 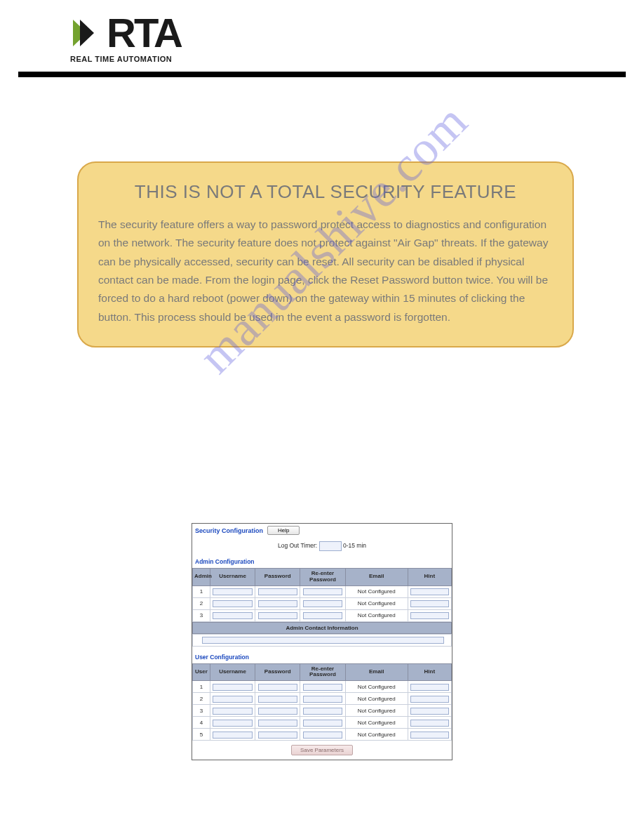 What do you see at coordinates (202, 734) in the screenshot?
I see `row-index: 5` at bounding box center [202, 734].